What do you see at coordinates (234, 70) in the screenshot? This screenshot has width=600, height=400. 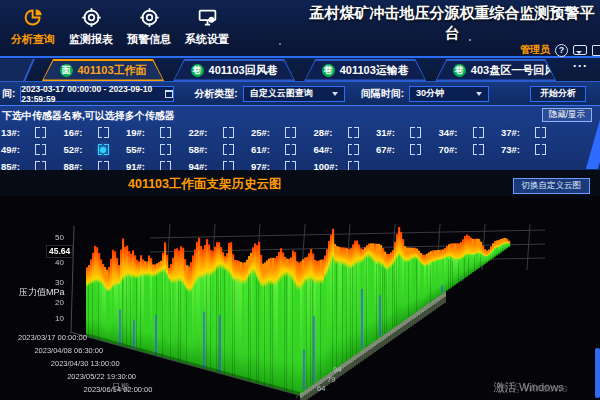 I see `tab-1: 巷401103回风巷` at bounding box center [234, 70].